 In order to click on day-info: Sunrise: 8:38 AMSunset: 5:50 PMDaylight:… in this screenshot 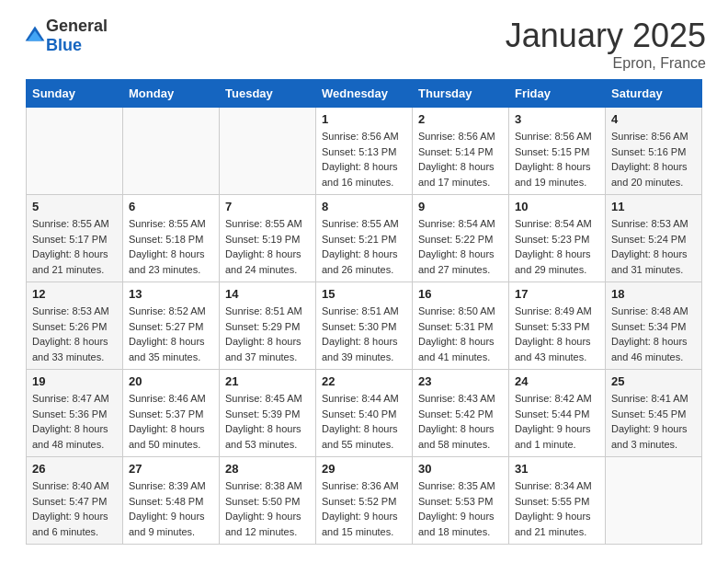, I will do `click(267, 509)`.